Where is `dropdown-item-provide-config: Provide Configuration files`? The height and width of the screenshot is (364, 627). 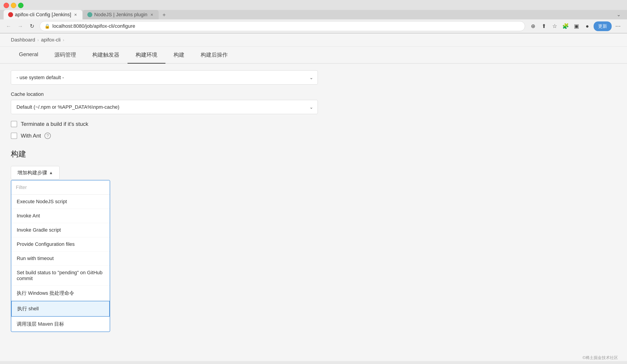 dropdown-item-provide-config: Provide Configuration files is located at coordinates (60, 244).